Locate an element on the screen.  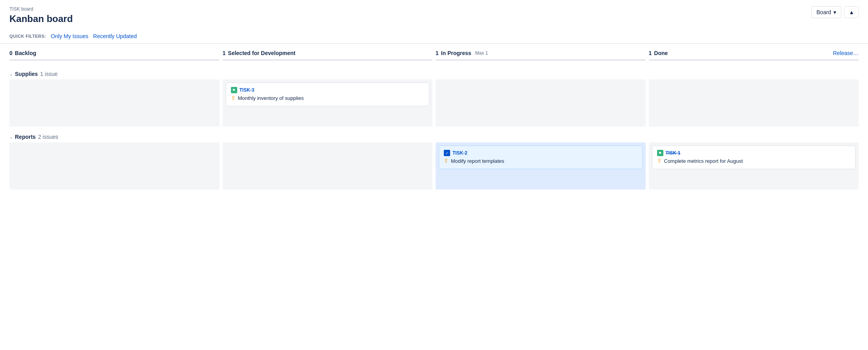
page-title: Kanban board is located at coordinates (434, 19).